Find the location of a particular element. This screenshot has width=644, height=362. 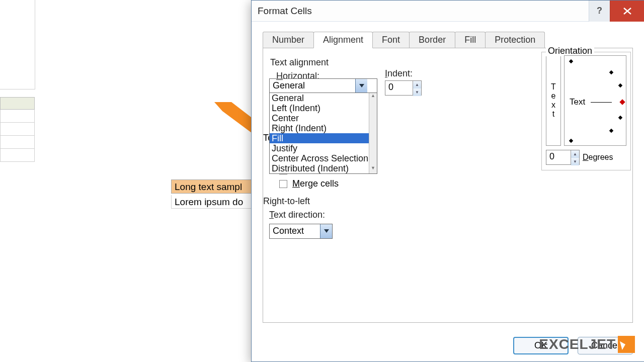

indent-value: 0 is located at coordinates (399, 88).